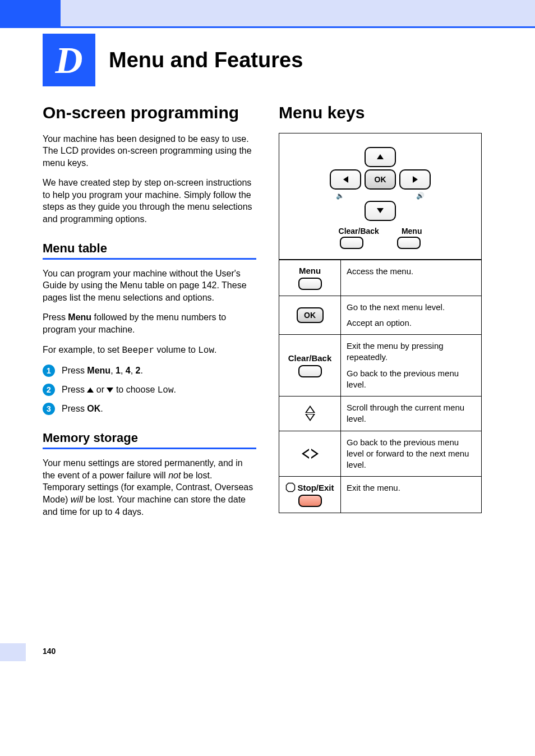 The image size is (535, 756). Describe the element at coordinates (149, 487) in the screenshot. I see `memory-storage-para: Your menu settings are stored permanentl…` at that location.